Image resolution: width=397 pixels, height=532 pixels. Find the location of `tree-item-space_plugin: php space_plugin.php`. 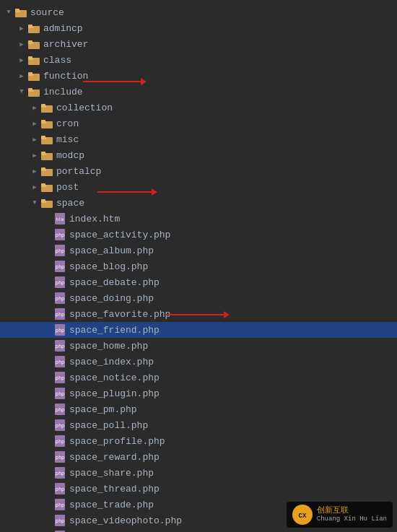

tree-item-space_plugin: php space_plugin.php is located at coordinates (198, 393).